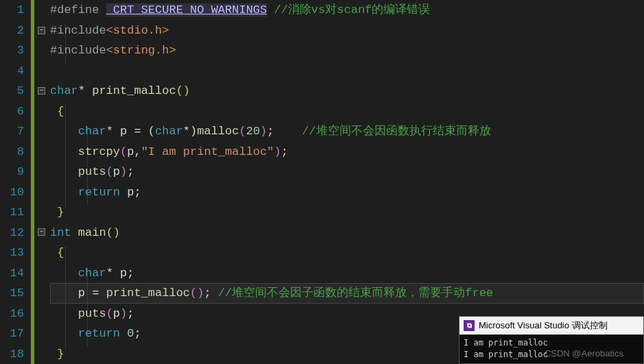  What do you see at coordinates (12, 193) in the screenshot?
I see `line-number: 10` at bounding box center [12, 193].